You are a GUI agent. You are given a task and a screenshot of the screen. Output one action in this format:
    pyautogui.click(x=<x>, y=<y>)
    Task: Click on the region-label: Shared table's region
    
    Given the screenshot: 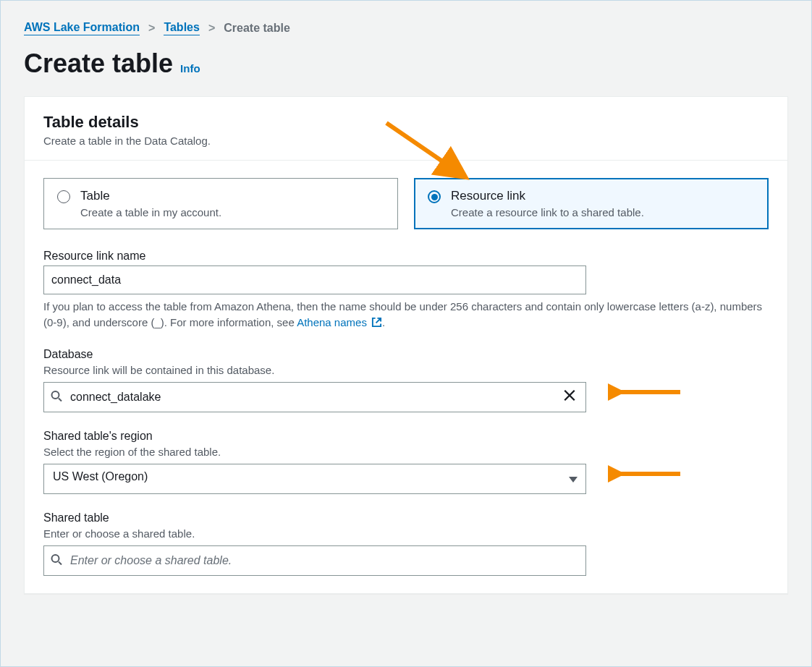 What is the action you would take?
    pyautogui.click(x=406, y=436)
    